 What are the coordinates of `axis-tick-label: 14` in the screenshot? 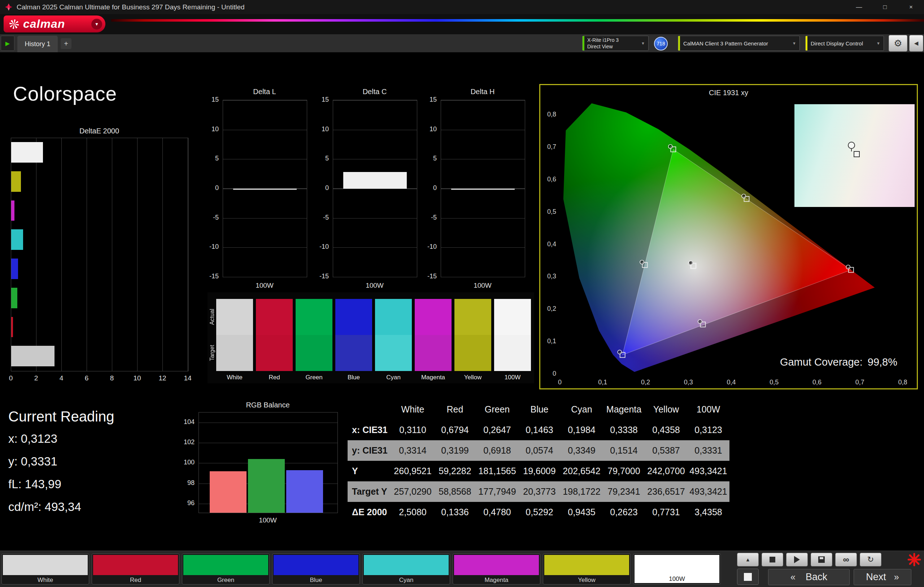 It's located at (188, 378).